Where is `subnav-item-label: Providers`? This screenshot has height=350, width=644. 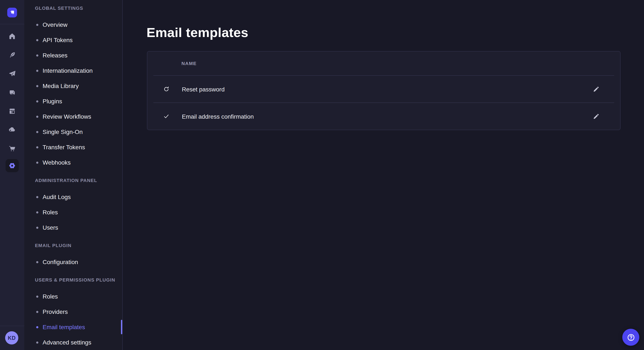
subnav-item-label: Providers is located at coordinates (55, 312).